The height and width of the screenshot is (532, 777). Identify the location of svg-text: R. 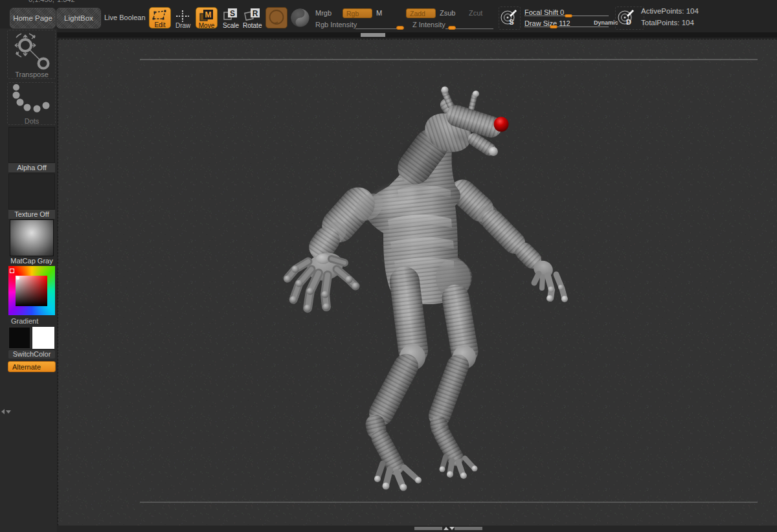
(255, 14).